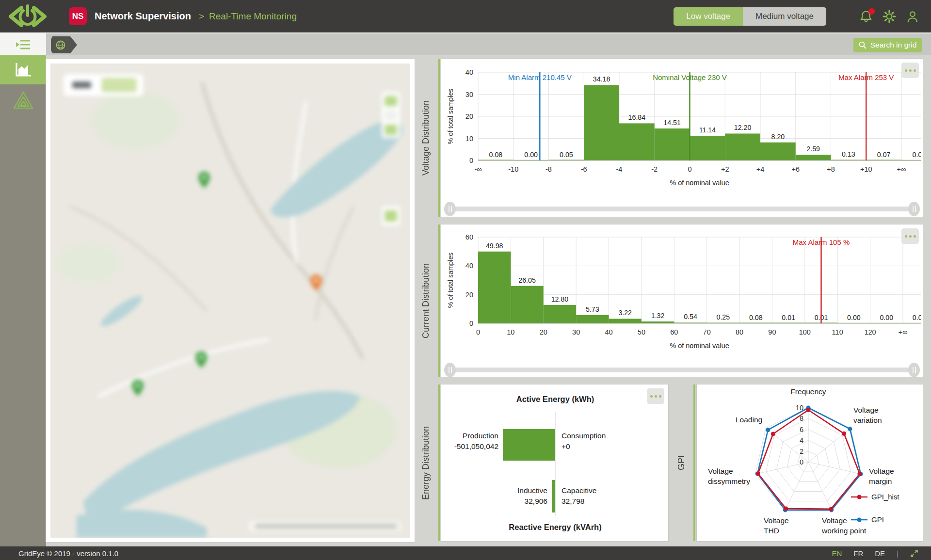 Image resolution: width=931 pixels, height=560 pixels. What do you see at coordinates (915, 554) in the screenshot?
I see `fullscreen-button` at bounding box center [915, 554].